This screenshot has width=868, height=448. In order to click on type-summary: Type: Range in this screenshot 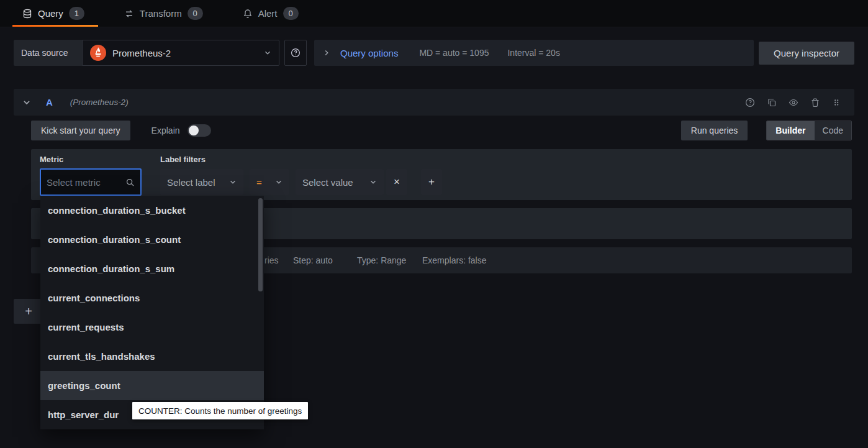, I will do `click(381, 260)`.